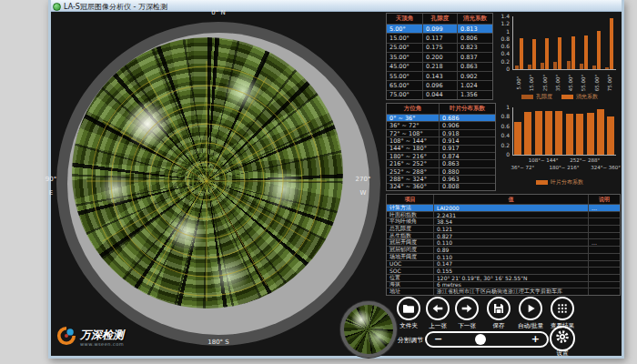 The width and height of the screenshot is (637, 364). What do you see at coordinates (369, 329) in the screenshot?
I see `thumbnail-image` at bounding box center [369, 329].